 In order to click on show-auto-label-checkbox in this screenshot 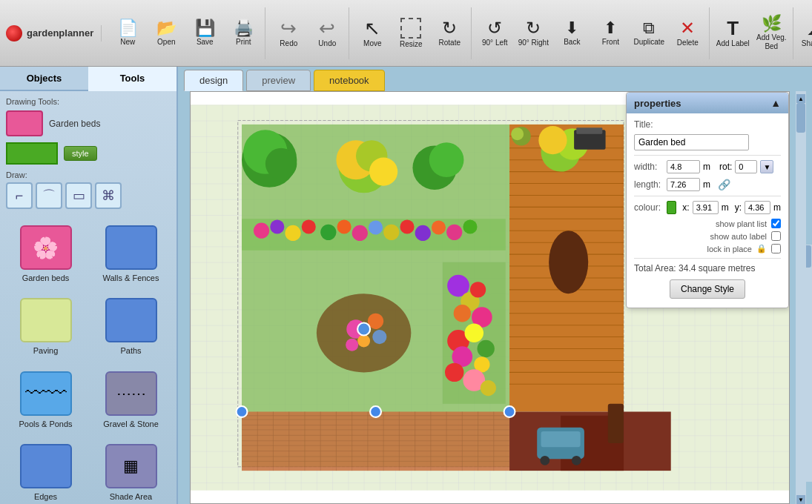, I will do `click(776, 236)`.